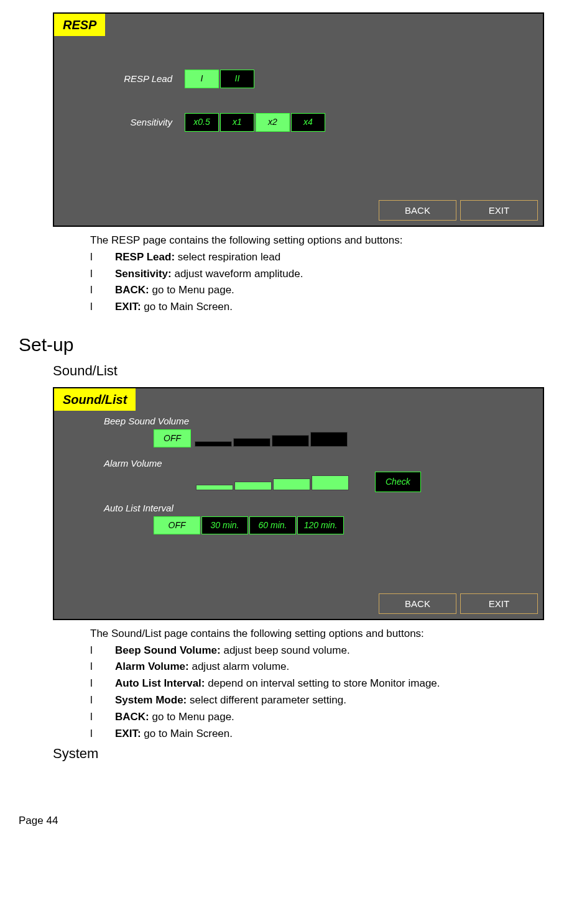 The image size is (564, 924). I want to click on resp-back-button: BACK, so click(418, 210).